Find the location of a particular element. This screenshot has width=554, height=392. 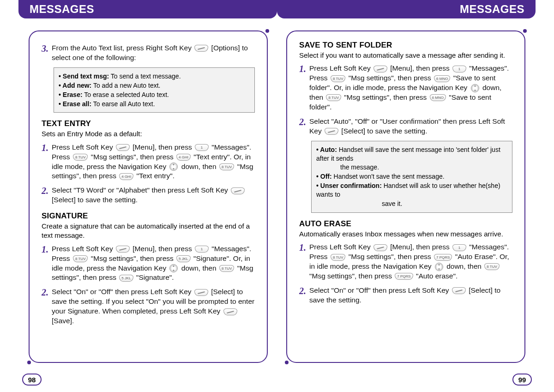

section-save-sub: Select if you want to automatically save… is located at coordinates (406, 55).